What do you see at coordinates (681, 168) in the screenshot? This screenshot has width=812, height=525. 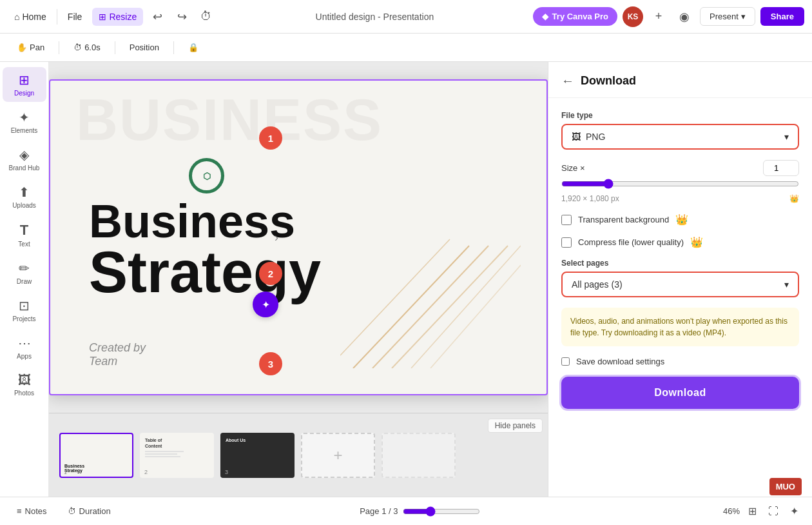 I see `size-row: Size ×` at bounding box center [681, 168].